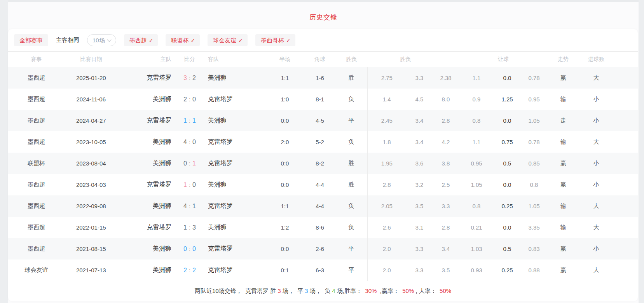  I want to click on summary-text: 两队近10场交锋， 克雷塔罗 胜 3 场， 平 3 场， 负 4 场,胜率： 3…, so click(323, 291).